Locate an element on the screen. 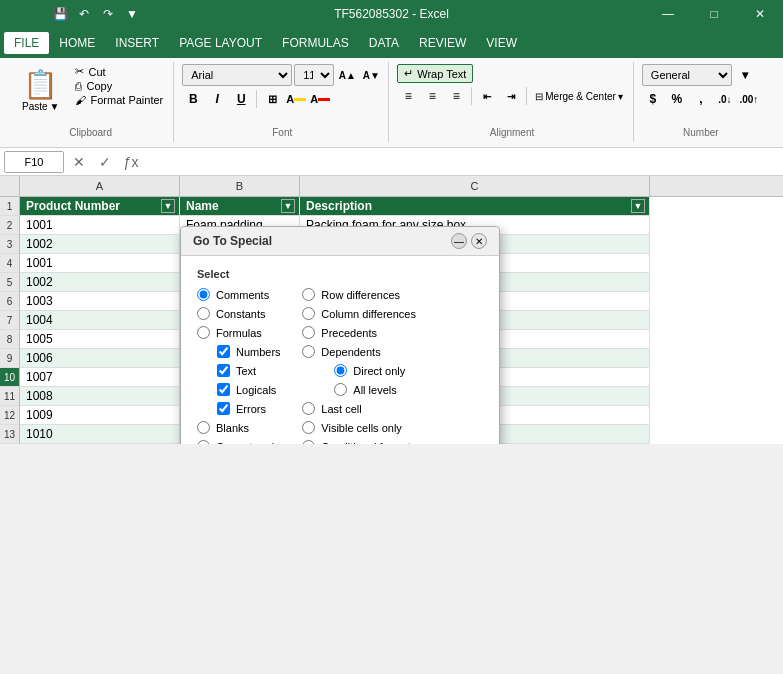 This screenshot has width=783, height=674. dialog-minimize-btn: — is located at coordinates (459, 241).